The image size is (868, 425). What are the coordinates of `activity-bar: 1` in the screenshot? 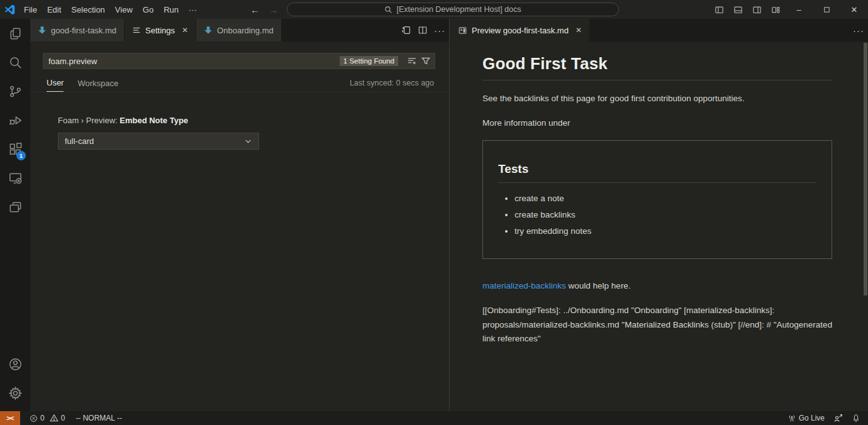 It's located at (15, 215).